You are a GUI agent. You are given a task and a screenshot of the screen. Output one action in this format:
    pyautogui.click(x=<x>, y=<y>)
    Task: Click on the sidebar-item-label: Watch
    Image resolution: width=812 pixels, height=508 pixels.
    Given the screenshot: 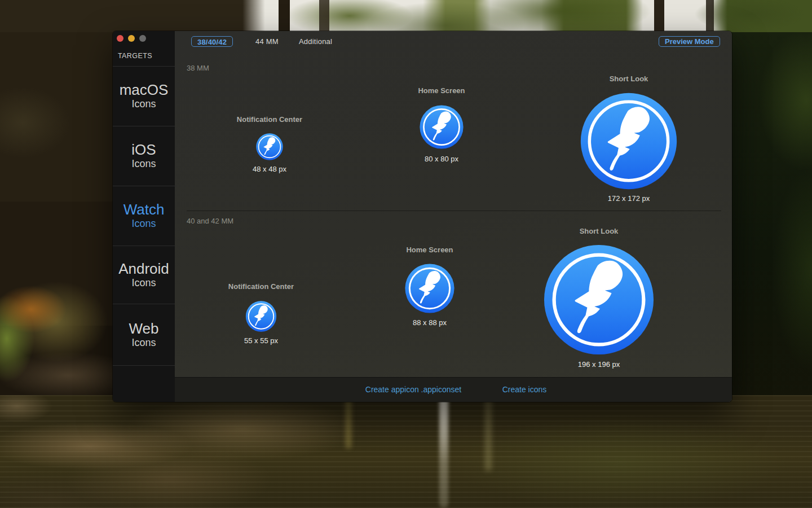 What is the action you would take?
    pyautogui.click(x=144, y=210)
    